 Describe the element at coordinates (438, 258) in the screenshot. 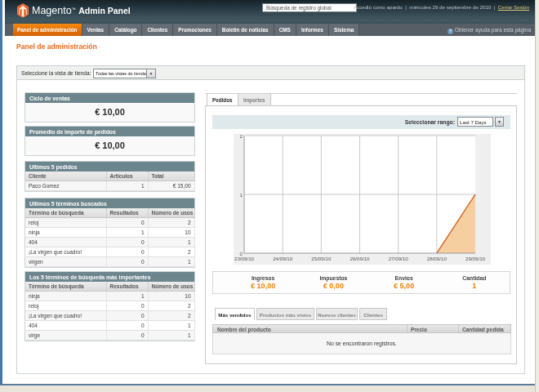

I see `svg-text: 28/09/10` at that location.